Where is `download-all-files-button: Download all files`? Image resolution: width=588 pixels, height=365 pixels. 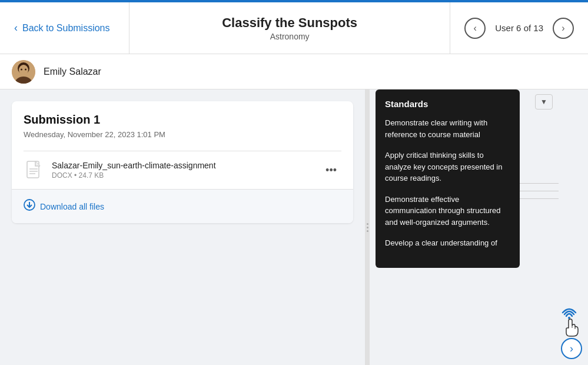
download-all-files-button: Download all files is located at coordinates (64, 206).